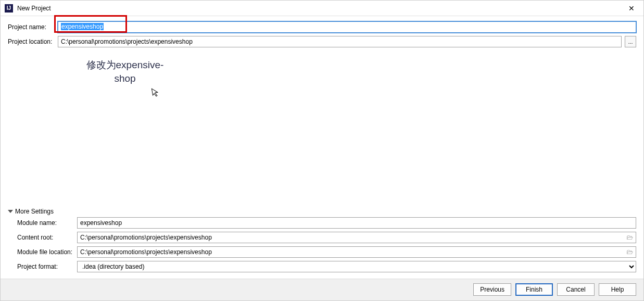  I want to click on project-name-input: expensiveshop, so click(347, 27).